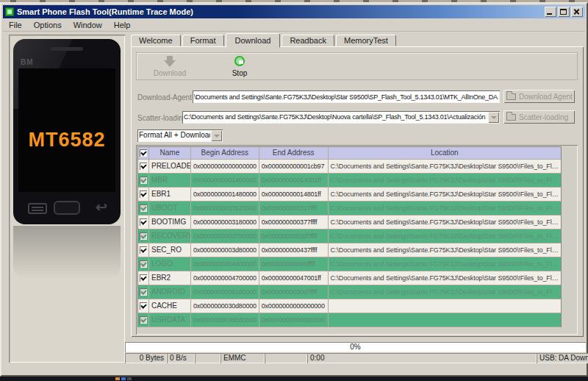 The width and height of the screenshot is (588, 381). I want to click on download-agent-browse-button: Download Agent, so click(539, 96).